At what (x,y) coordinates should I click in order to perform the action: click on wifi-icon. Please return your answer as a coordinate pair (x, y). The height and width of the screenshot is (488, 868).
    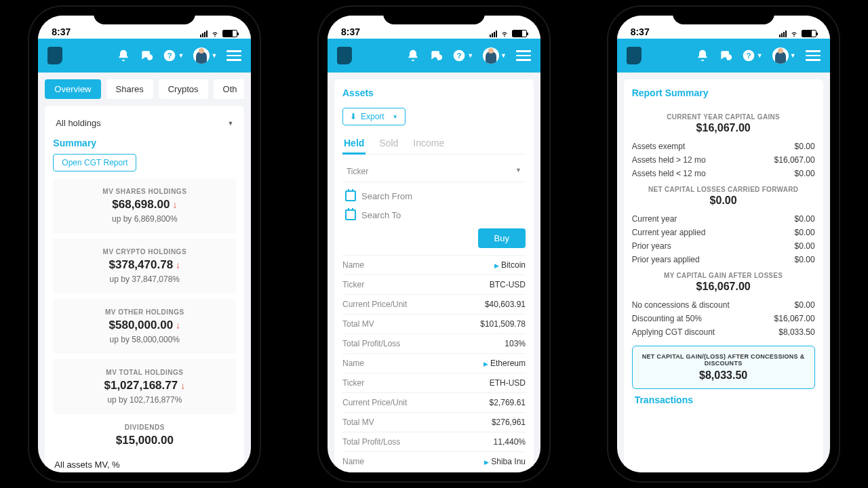
    Looking at the image, I should click on (794, 34).